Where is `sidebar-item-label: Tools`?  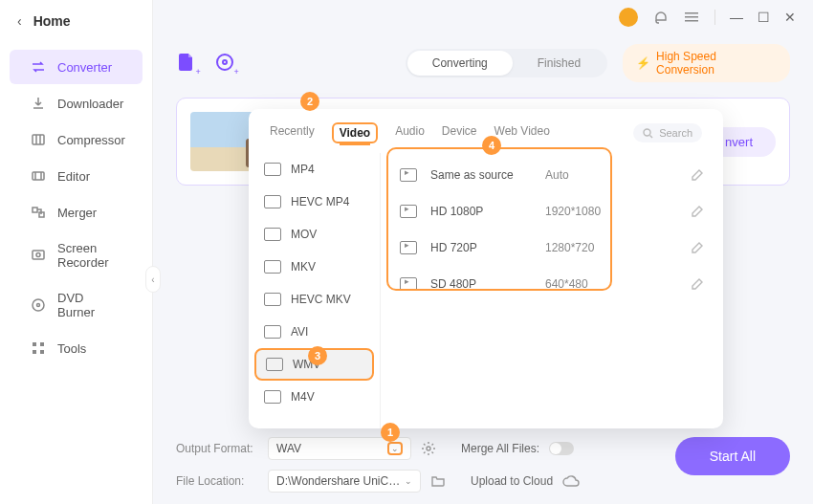
sidebar-item-label: Tools is located at coordinates (72, 348).